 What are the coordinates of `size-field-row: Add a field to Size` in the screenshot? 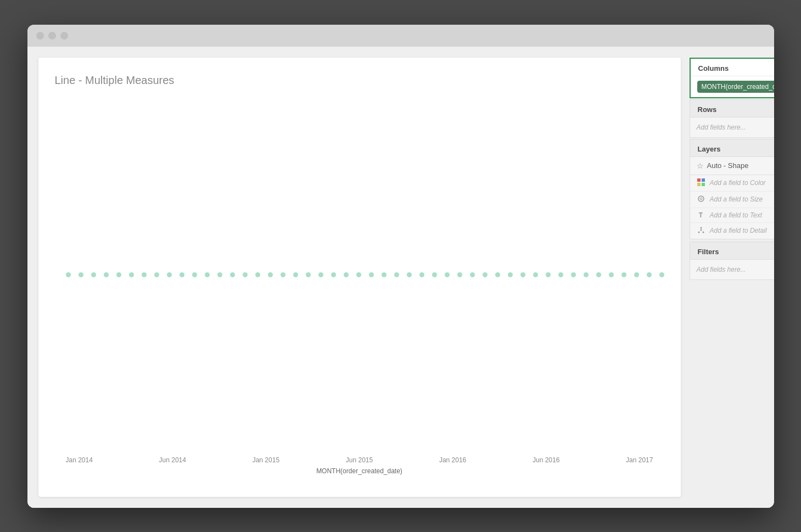 It's located at (732, 200).